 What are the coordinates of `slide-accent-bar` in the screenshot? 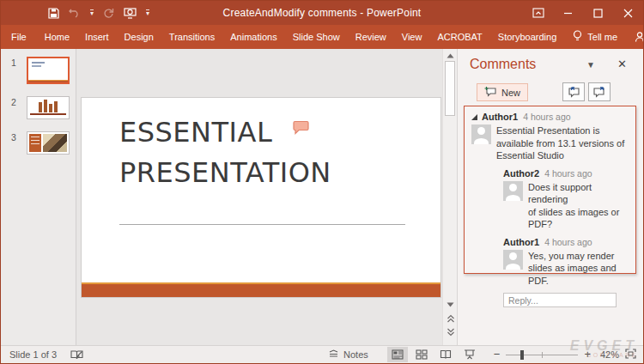 It's located at (261, 290).